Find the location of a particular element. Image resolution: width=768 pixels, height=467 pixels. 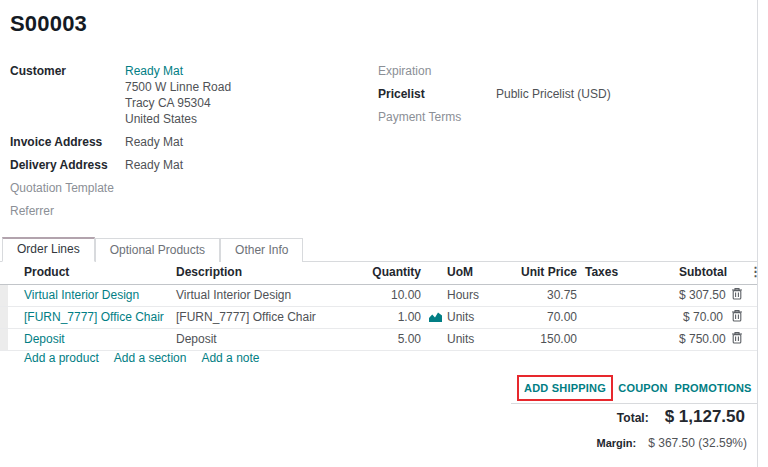

invoice-address-label: Invoice Address is located at coordinates (68, 142).